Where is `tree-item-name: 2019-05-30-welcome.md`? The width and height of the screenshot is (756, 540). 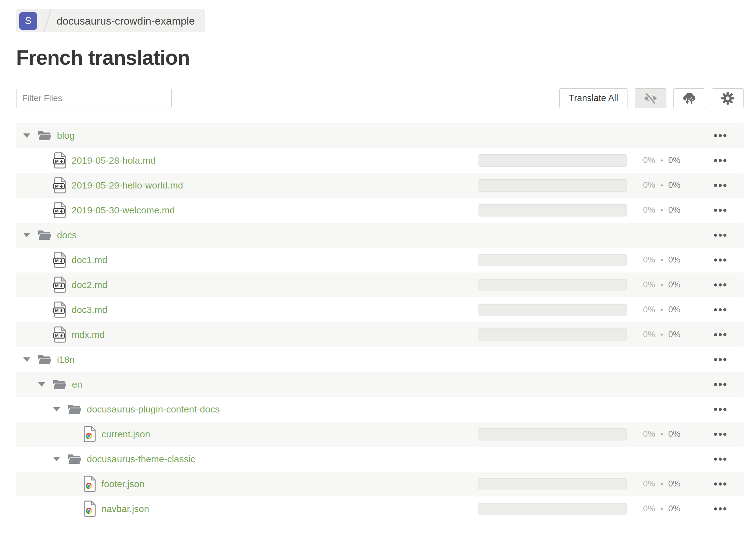 tree-item-name: 2019-05-30-welcome.md is located at coordinates (123, 210).